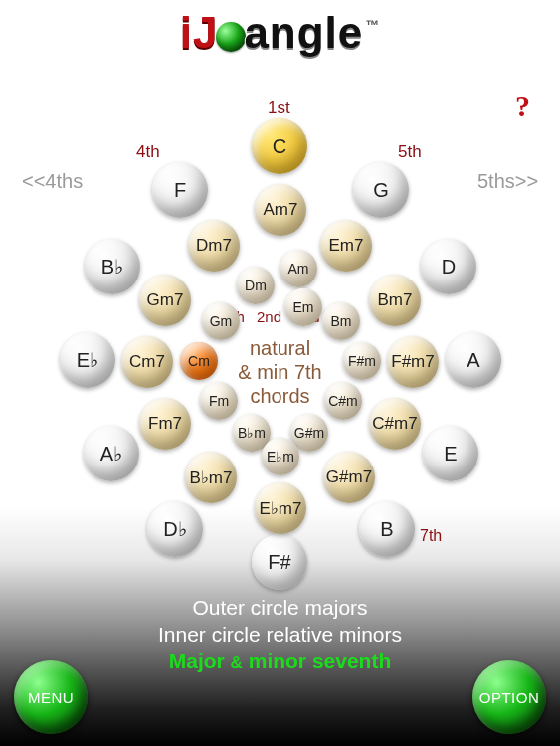 Image resolution: width=560 pixels, height=746 pixels. What do you see at coordinates (372, 25) in the screenshot?
I see `logo-tm: ™` at bounding box center [372, 25].